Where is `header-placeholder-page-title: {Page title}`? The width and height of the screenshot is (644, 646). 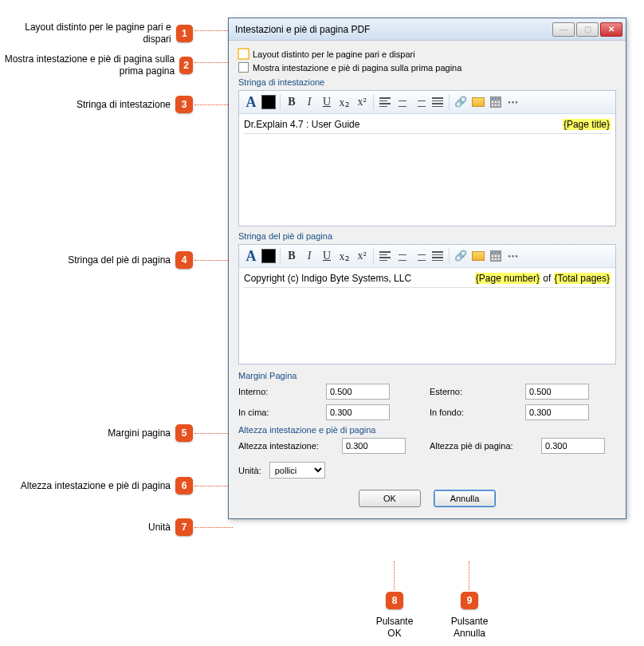
header-placeholder-page-title: {Page title} is located at coordinates (587, 124).